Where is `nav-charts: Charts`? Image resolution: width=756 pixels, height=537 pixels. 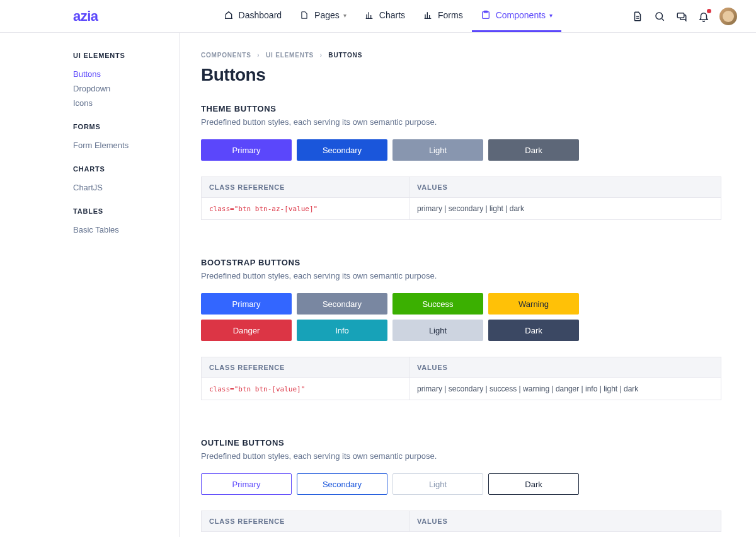
nav-charts: Charts is located at coordinates (384, 16).